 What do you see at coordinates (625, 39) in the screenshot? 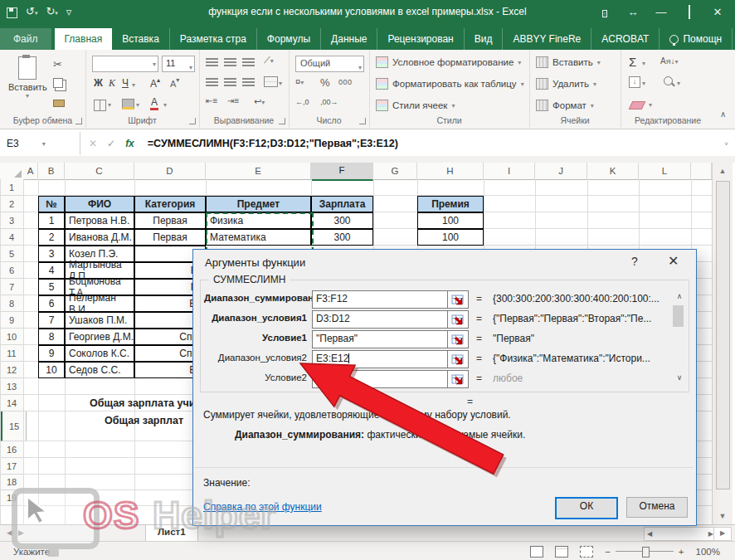
I see `tab-acrobat: ACROBAT` at bounding box center [625, 39].